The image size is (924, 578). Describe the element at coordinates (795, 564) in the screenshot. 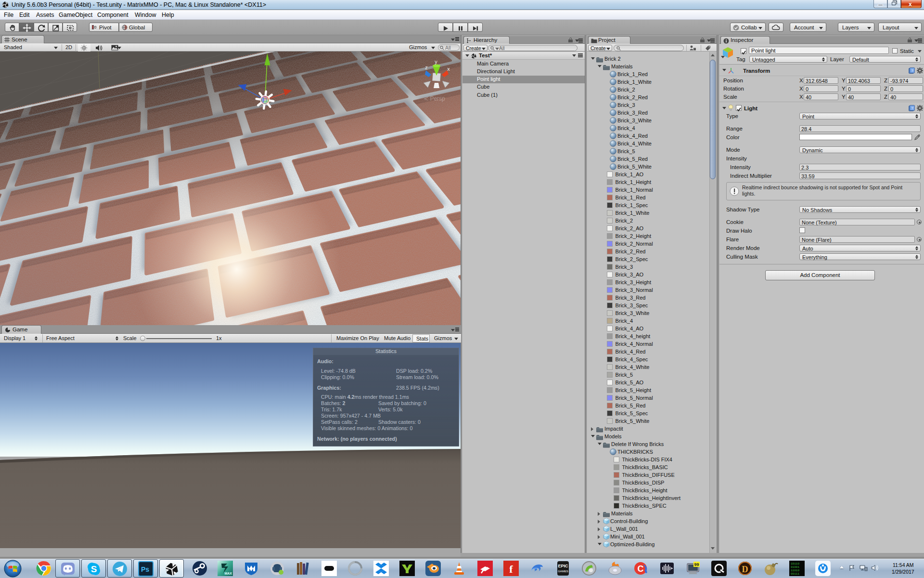

I see `svg-text: 10110` at that location.